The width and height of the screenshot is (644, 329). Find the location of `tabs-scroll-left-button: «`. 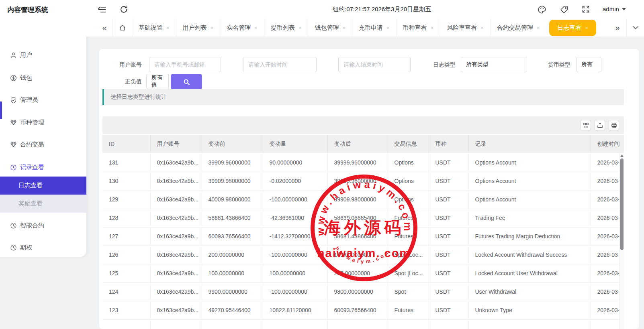

tabs-scroll-left-button: « is located at coordinates (104, 28).